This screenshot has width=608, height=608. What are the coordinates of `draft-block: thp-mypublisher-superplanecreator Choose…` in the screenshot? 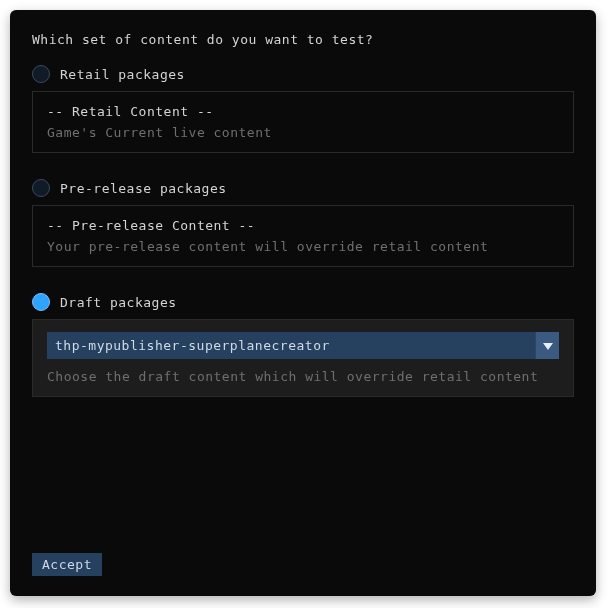 It's located at (303, 358).